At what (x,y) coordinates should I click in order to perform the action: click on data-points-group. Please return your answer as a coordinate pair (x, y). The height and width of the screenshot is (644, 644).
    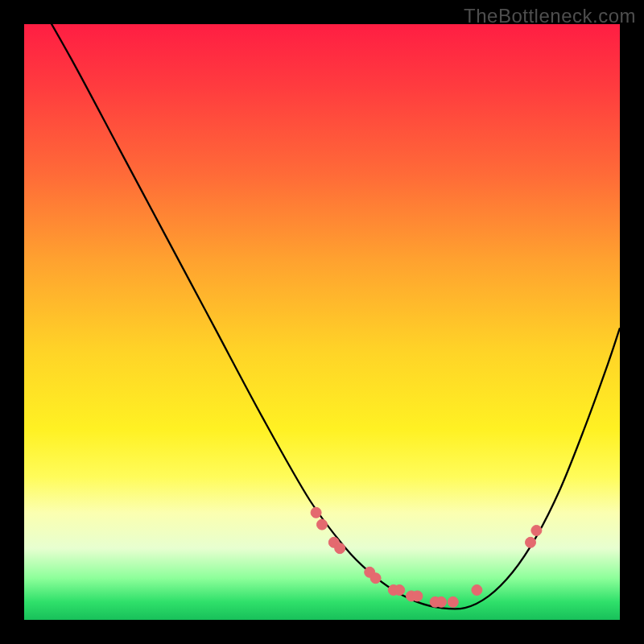
    Looking at the image, I should click on (427, 557).